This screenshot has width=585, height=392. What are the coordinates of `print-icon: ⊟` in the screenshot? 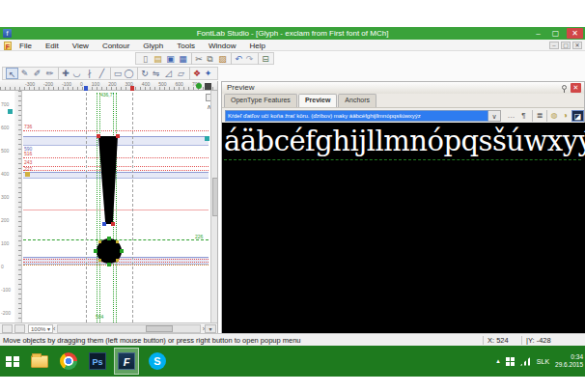 It's located at (265, 59).